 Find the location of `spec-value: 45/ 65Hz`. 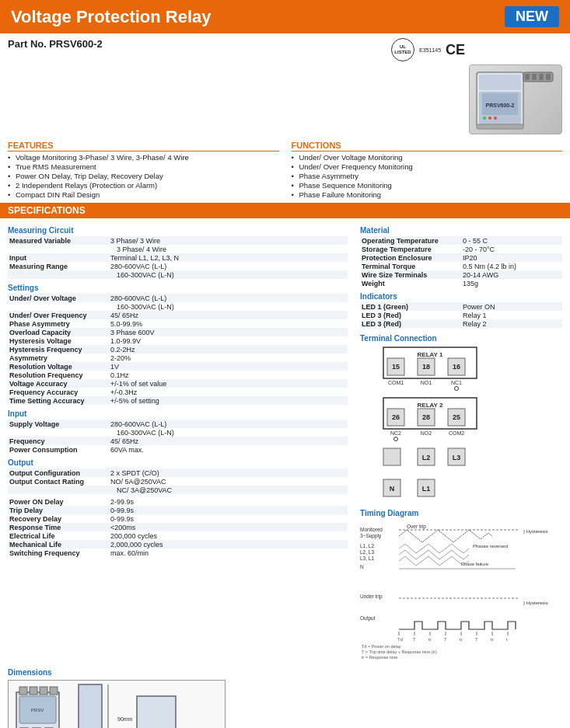

spec-value: 45/ 65Hz is located at coordinates (229, 441).